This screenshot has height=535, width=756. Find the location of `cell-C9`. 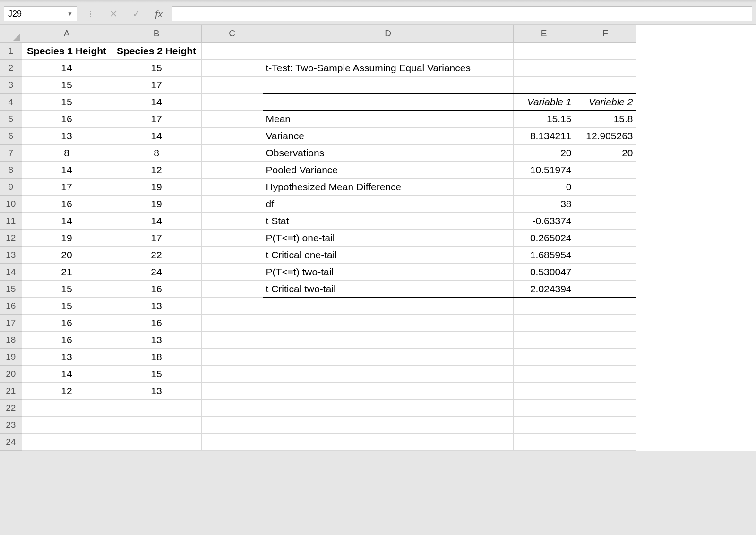

cell-C9 is located at coordinates (232, 187).